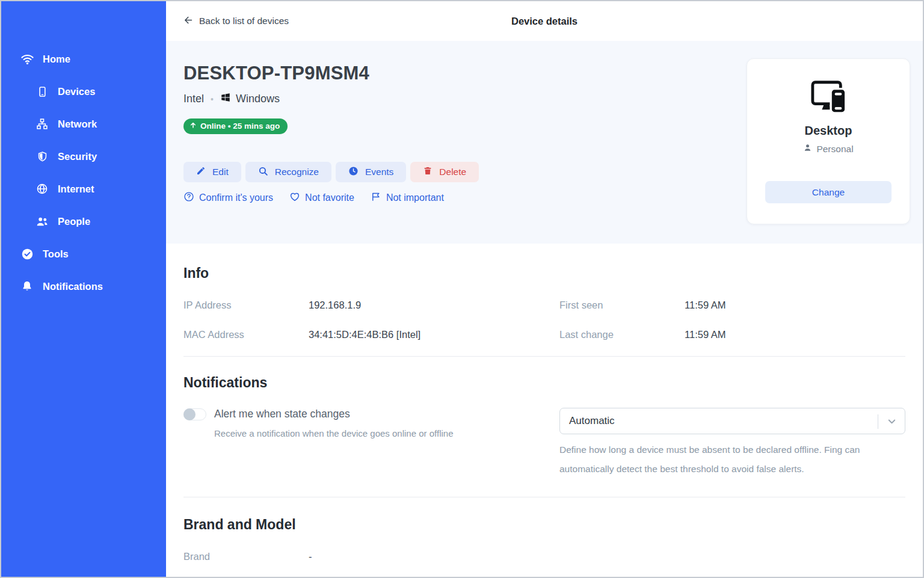 This screenshot has width=924, height=578. Describe the element at coordinates (240, 126) in the screenshot. I see `status-text: Online • 25 mins ago` at that location.